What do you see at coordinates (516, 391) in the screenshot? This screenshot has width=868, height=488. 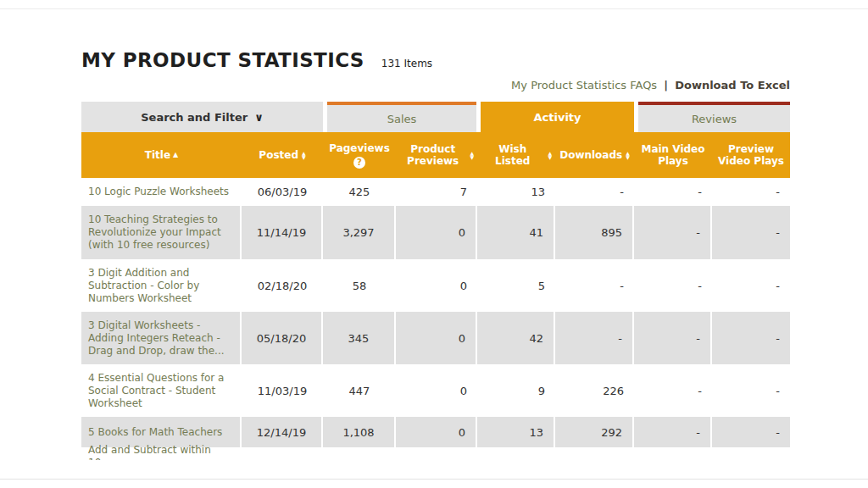 I see `wish-listed-cell: 9` at bounding box center [516, 391].